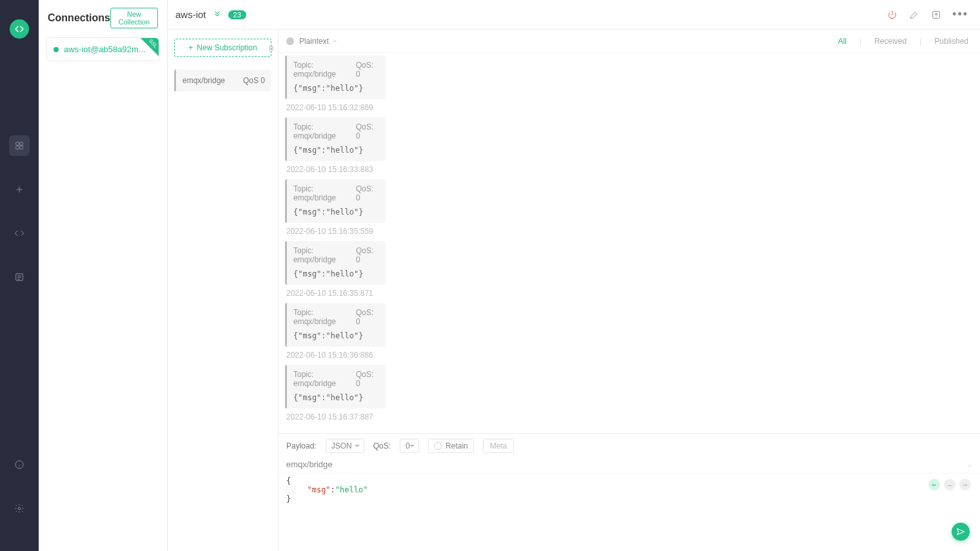 This screenshot has width=980, height=551. I want to click on log-nav-icon, so click(19, 277).